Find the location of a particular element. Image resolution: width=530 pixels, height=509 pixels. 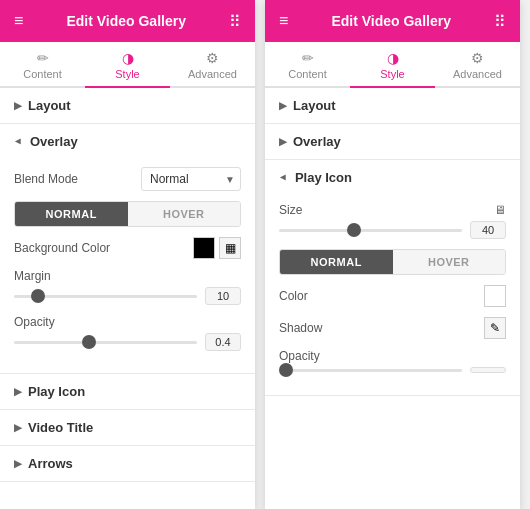

playicon-arrow-icon-right: ▼ is located at coordinates (284, 178).